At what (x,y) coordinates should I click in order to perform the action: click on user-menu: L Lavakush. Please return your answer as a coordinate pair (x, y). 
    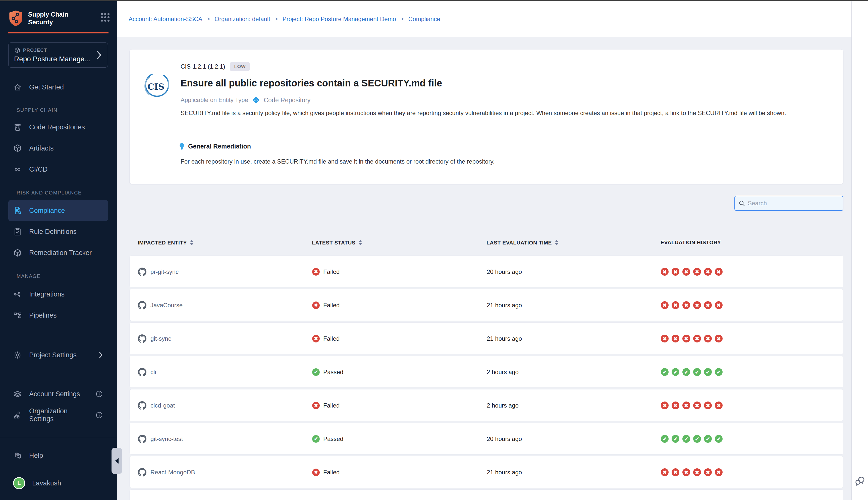
    Looking at the image, I should click on (58, 483).